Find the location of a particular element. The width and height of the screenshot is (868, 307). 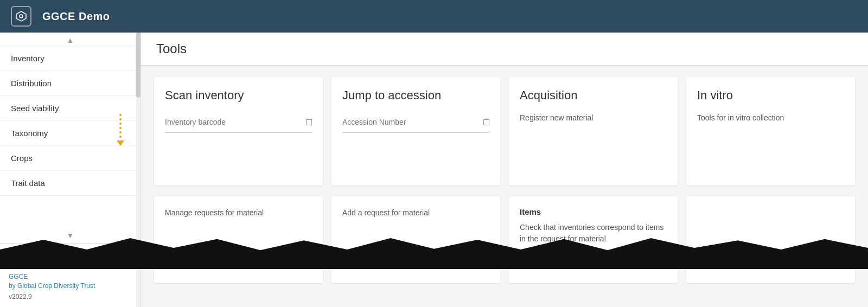

sidebar-item-taxonomy: Taxonomy is located at coordinates (71, 133).